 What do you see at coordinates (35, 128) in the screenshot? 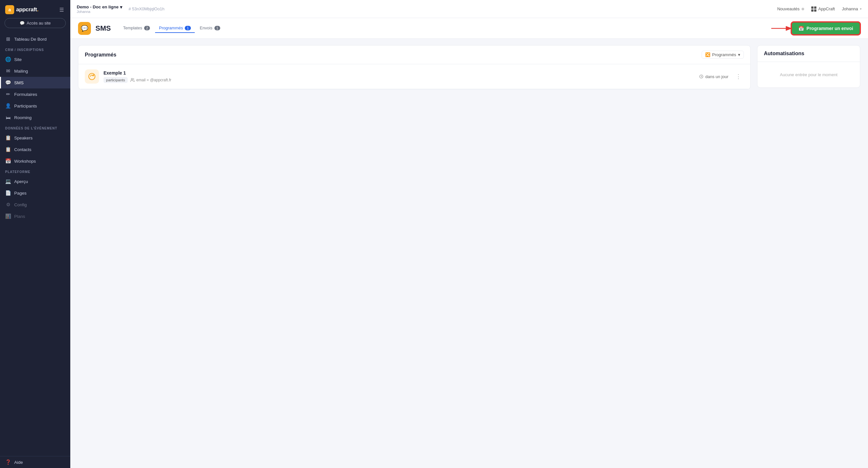
I see `event-data-section-label: DONNÉES DE L'ÉVÉNEMENT` at bounding box center [35, 128].